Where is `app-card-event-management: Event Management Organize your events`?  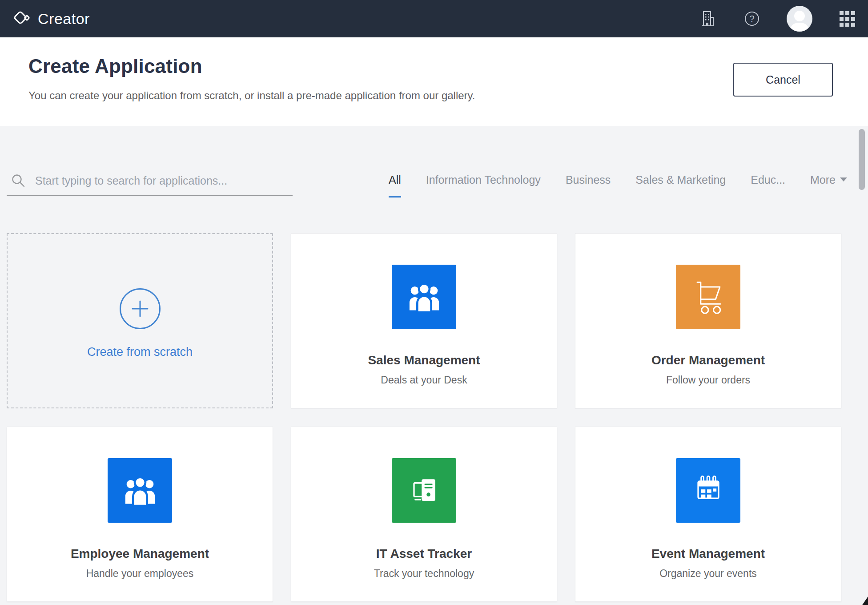
app-card-event-management: Event Management Organize your events is located at coordinates (708, 514).